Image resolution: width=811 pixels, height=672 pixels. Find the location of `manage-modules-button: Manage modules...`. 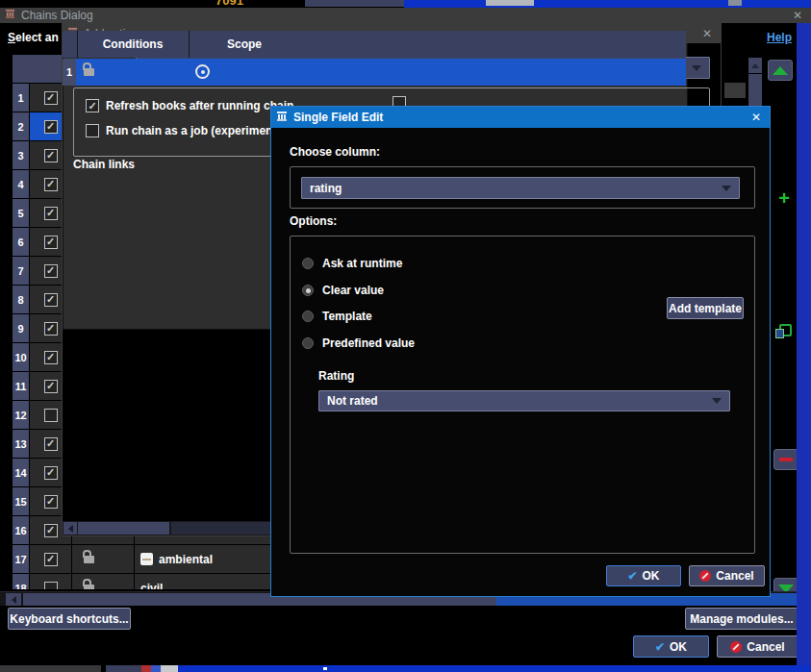

manage-modules-button: Manage modules... is located at coordinates (742, 619).